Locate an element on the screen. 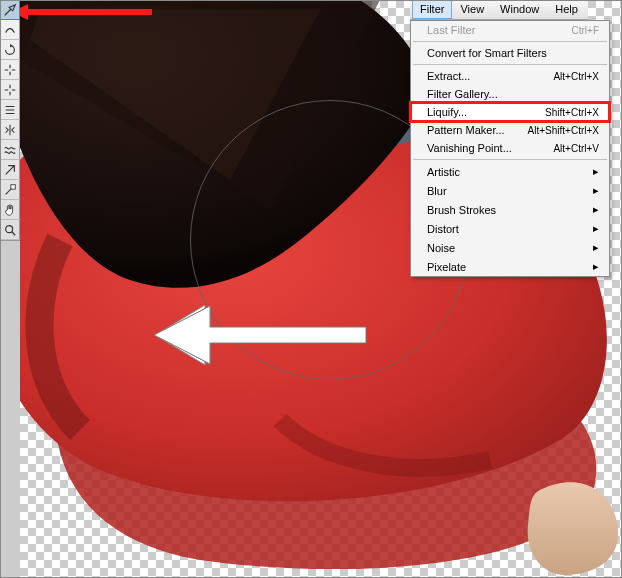 Image resolution: width=622 pixels, height=578 pixels. menu-item-pattern-maker: Pattern Maker... Alt+Shift+Ctrl+X is located at coordinates (510, 130).